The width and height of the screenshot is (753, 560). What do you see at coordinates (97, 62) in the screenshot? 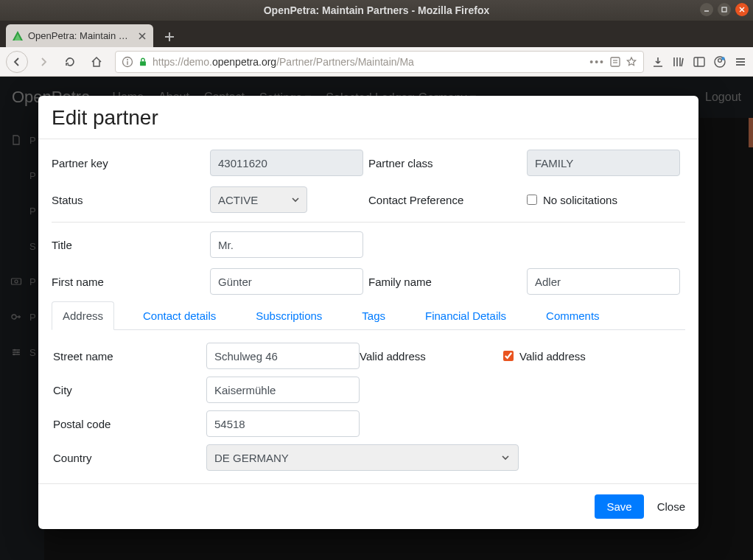
I see `home-icon` at bounding box center [97, 62].